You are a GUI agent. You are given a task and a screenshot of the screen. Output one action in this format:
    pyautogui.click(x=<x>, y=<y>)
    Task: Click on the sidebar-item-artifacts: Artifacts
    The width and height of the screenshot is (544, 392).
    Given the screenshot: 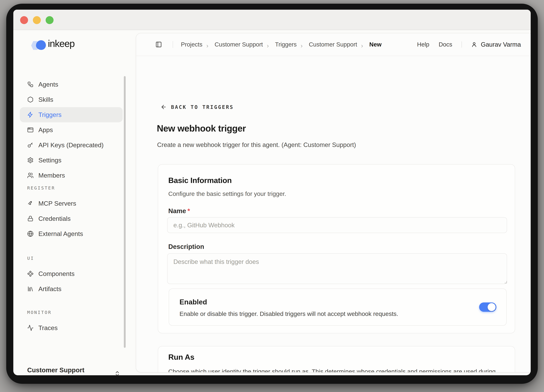 What is the action you would take?
    pyautogui.click(x=71, y=289)
    